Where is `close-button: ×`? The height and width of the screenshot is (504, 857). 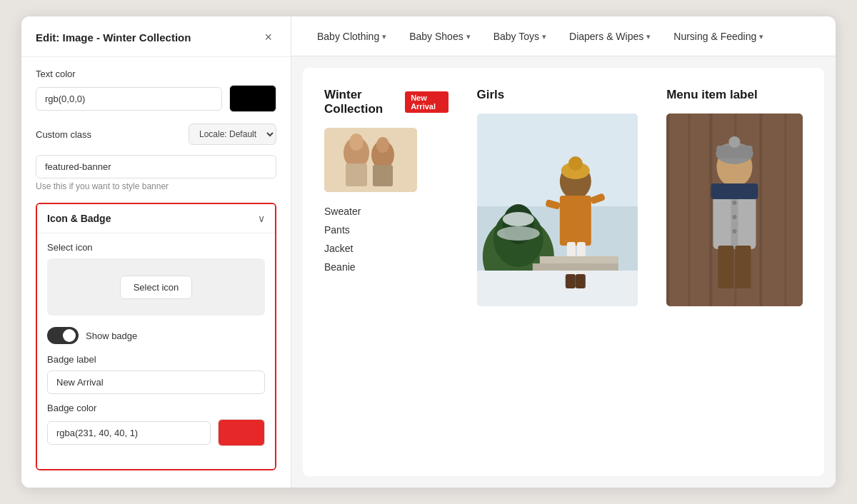
close-button: × is located at coordinates (269, 37).